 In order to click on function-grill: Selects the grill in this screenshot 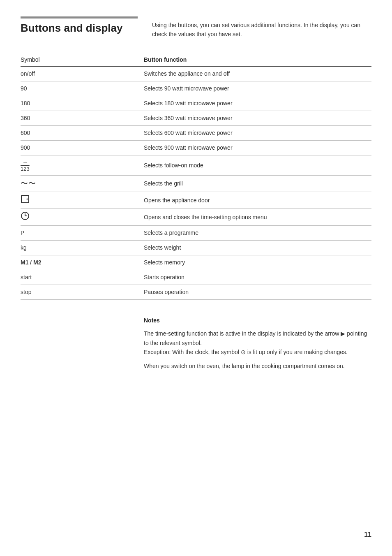, I will do `click(258, 183)`.